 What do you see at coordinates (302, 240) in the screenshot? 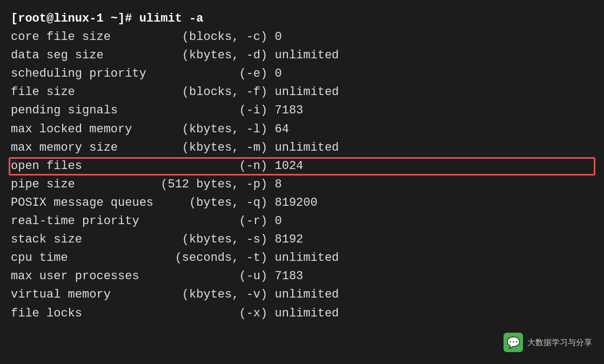
I see `terminal-line-stack_size: stack size (kbytes, -s) 8192` at bounding box center [302, 240].